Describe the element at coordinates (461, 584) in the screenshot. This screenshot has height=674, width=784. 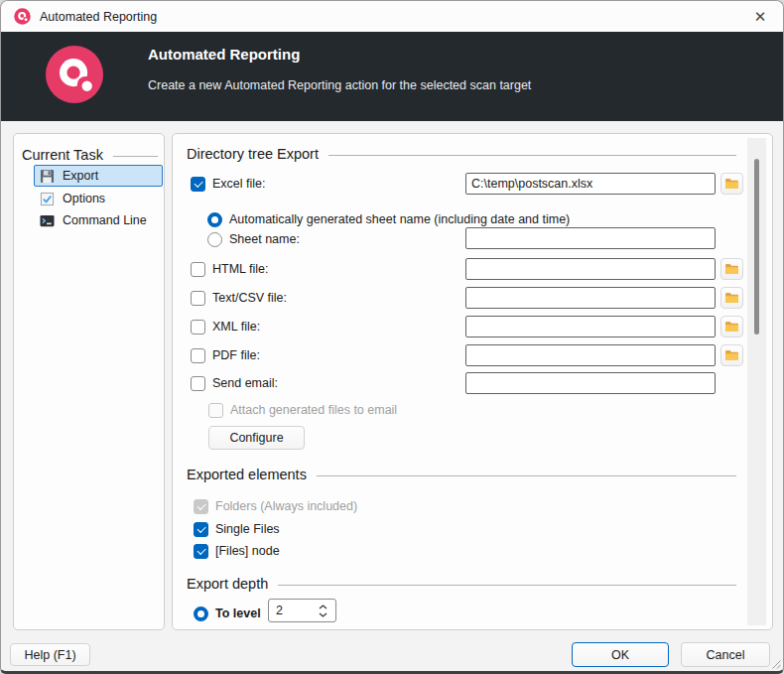
I see `export-depth-title: Export depth` at that location.